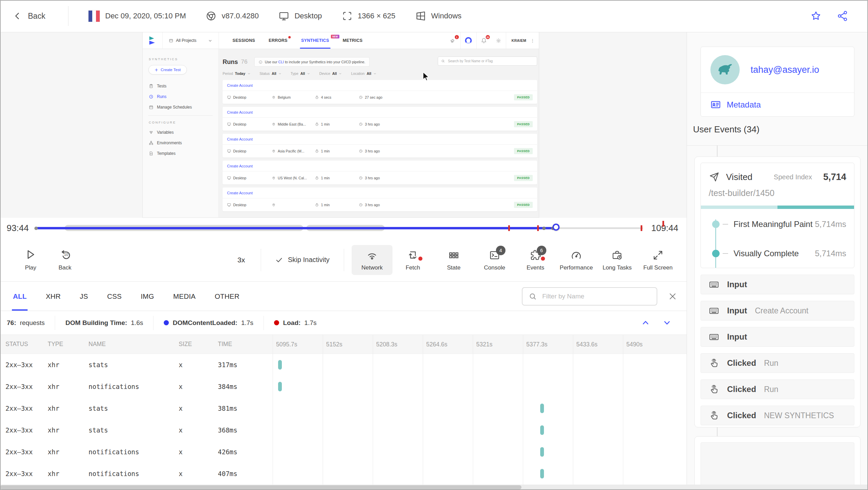 This screenshot has width=868, height=490. What do you see at coordinates (183, 132) in the screenshot?
I see `mini-sidebar-item-variables: Variables` at bounding box center [183, 132].